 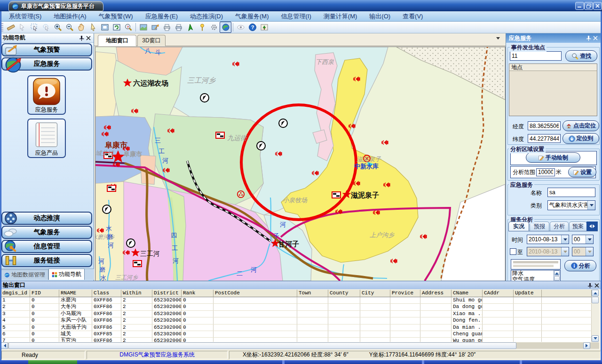 What do you see at coordinates (590, 226) in the screenshot?
I see `scroll-left-icon` at bounding box center [590, 226].